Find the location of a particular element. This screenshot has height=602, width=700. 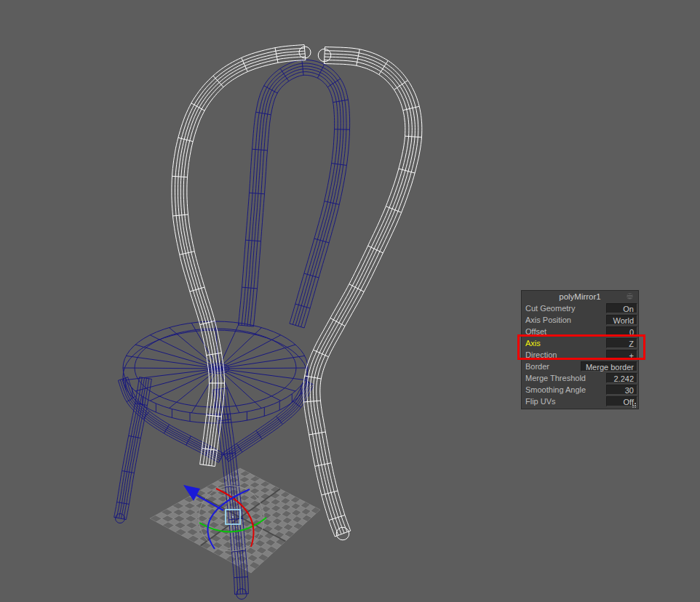

attribute-label-axis-position: Axis Position is located at coordinates (564, 320).